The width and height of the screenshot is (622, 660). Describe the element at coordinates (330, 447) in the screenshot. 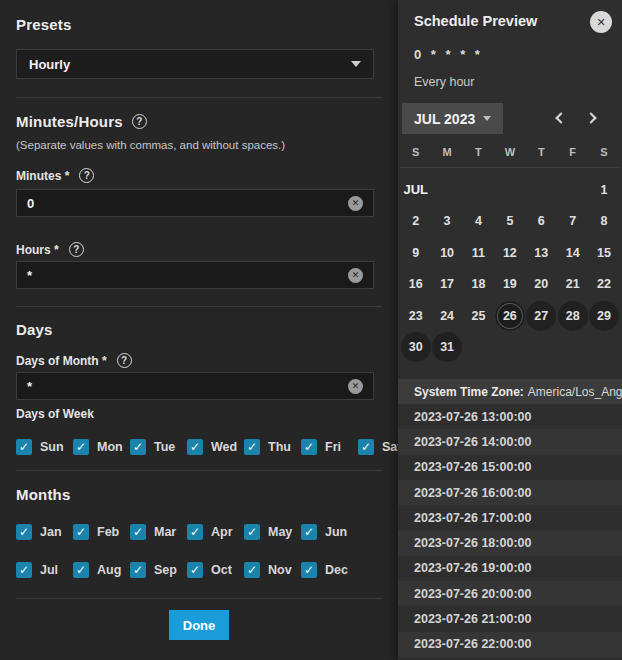

I see `weekday-checkbox-fri: ✓Fri` at that location.